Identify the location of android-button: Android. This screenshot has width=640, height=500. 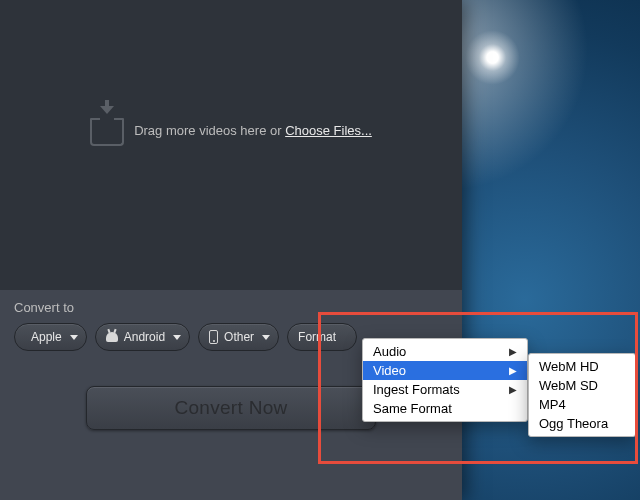
(142, 337).